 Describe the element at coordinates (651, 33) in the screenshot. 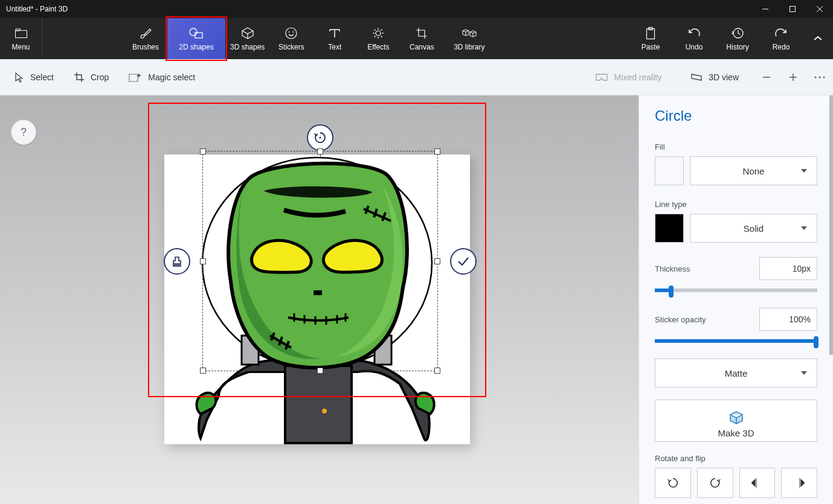

I see `clipboard-icon` at that location.